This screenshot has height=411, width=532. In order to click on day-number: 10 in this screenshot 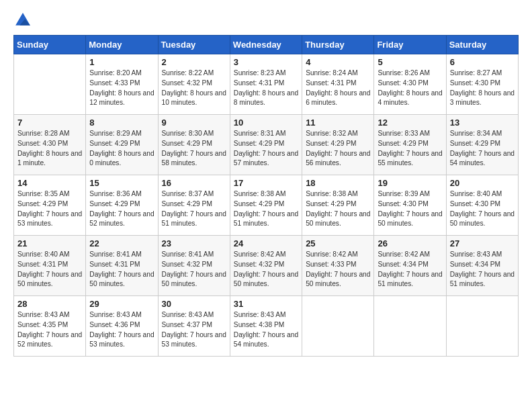, I will do `click(266, 122)`.